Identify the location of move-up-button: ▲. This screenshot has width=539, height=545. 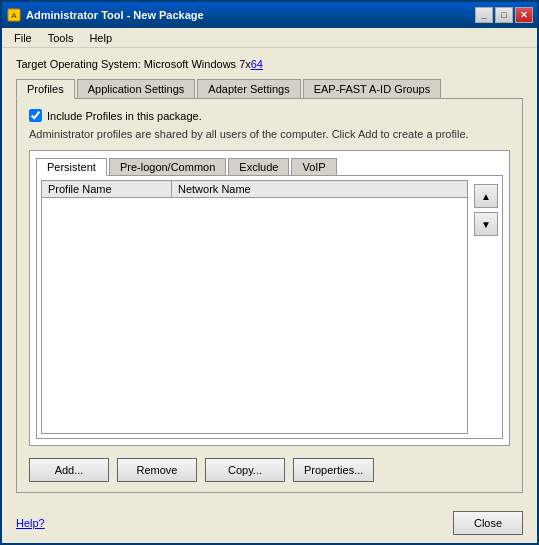
(486, 196).